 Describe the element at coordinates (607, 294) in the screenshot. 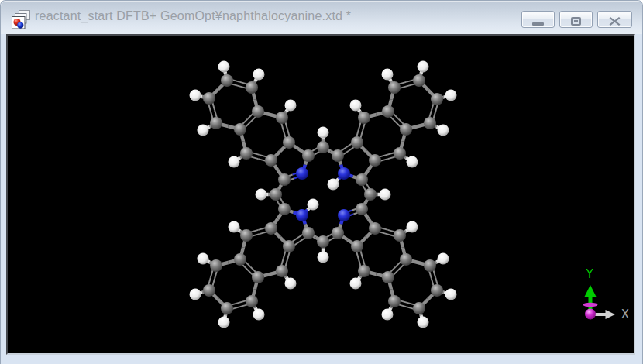

I see `orientation-axes-widget: Y X` at that location.